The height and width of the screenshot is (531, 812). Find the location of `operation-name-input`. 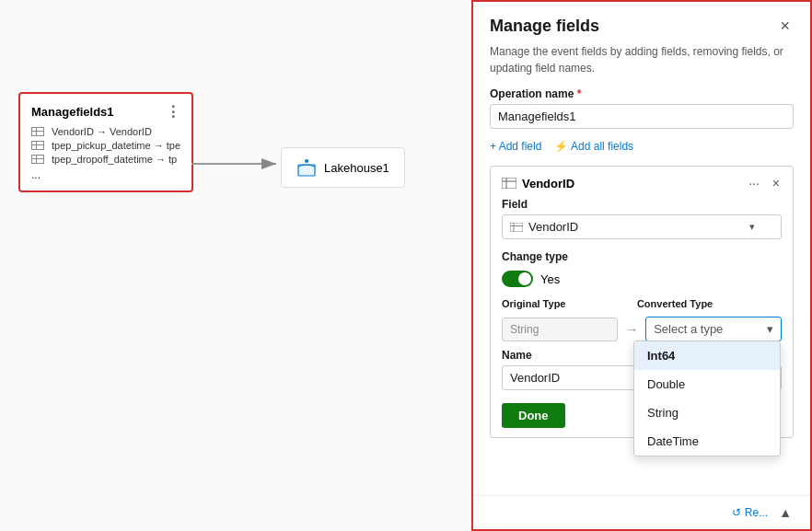

operation-name-input is located at coordinates (642, 116).